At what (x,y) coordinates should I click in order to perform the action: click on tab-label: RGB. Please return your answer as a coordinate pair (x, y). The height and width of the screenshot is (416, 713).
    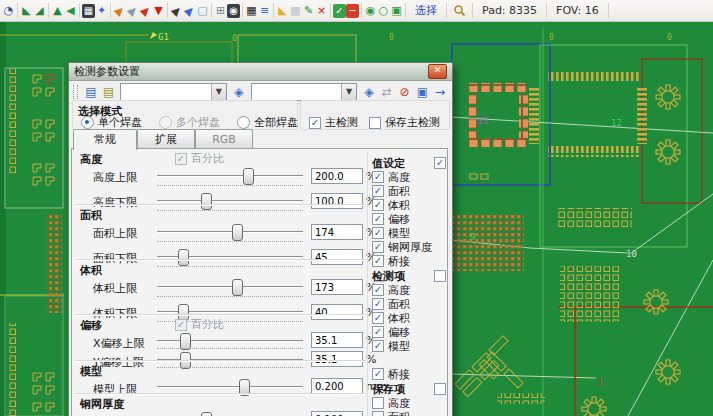
    Looking at the image, I should click on (224, 140).